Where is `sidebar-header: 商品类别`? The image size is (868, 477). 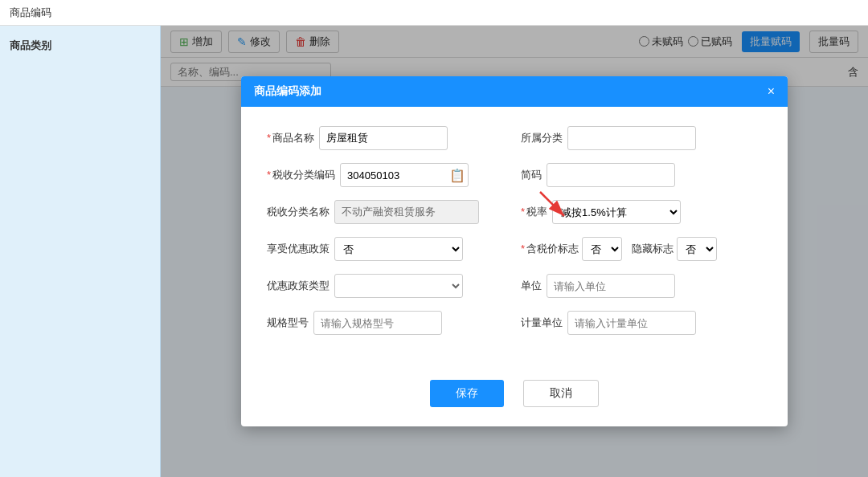
sidebar-header: 商品类别 is located at coordinates (80, 46).